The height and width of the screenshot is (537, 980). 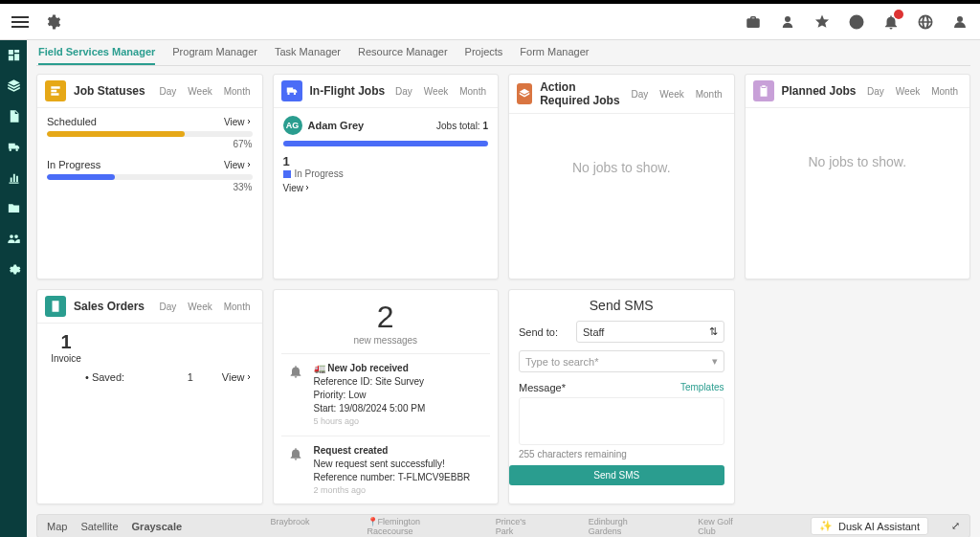 What do you see at coordinates (369, 369) in the screenshot?
I see `message-title: 🚛 New Job received` at bounding box center [369, 369].